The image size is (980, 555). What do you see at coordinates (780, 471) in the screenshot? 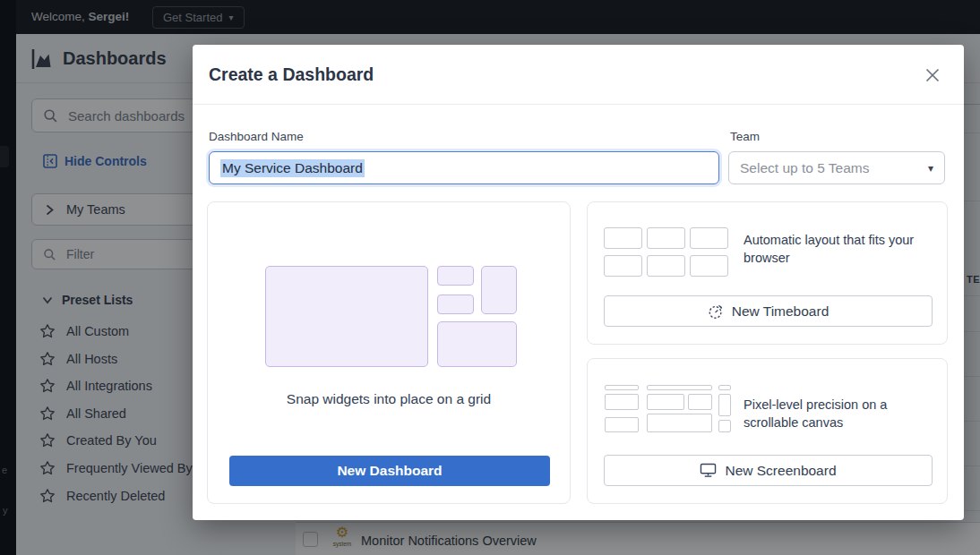
I see `new-screenboard-label: New Screenboard` at bounding box center [780, 471].